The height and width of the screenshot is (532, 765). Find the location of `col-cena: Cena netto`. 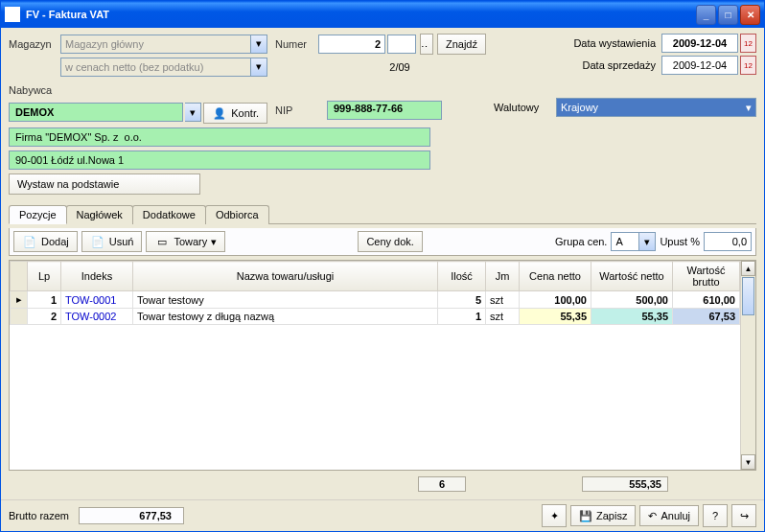

col-cena: Cena netto is located at coordinates (556, 276).